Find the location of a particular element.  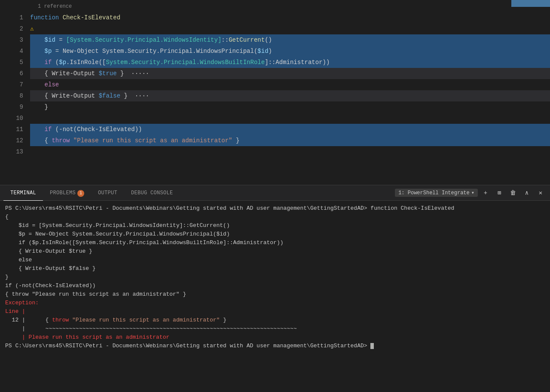

terminal-line: | Please run this script as an administr… is located at coordinates (275, 337).